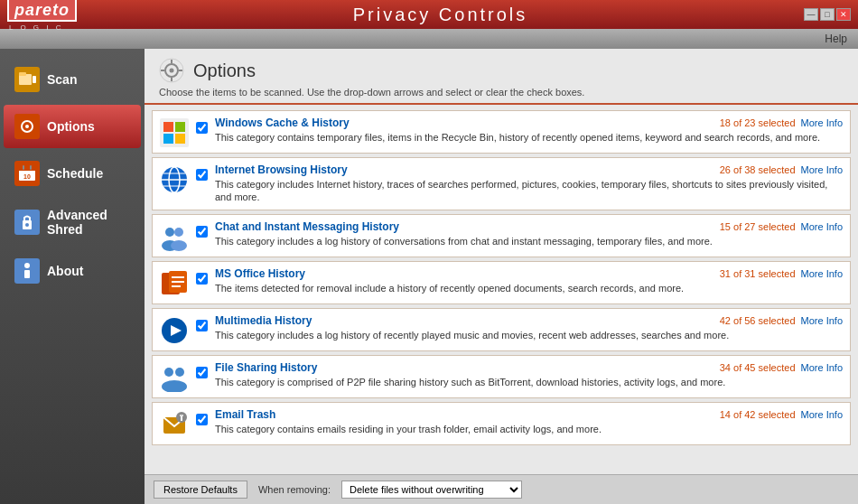 This screenshot has height=504, width=858. What do you see at coordinates (202, 231) in the screenshot?
I see `option-checkbox-chat-messaging` at bounding box center [202, 231].